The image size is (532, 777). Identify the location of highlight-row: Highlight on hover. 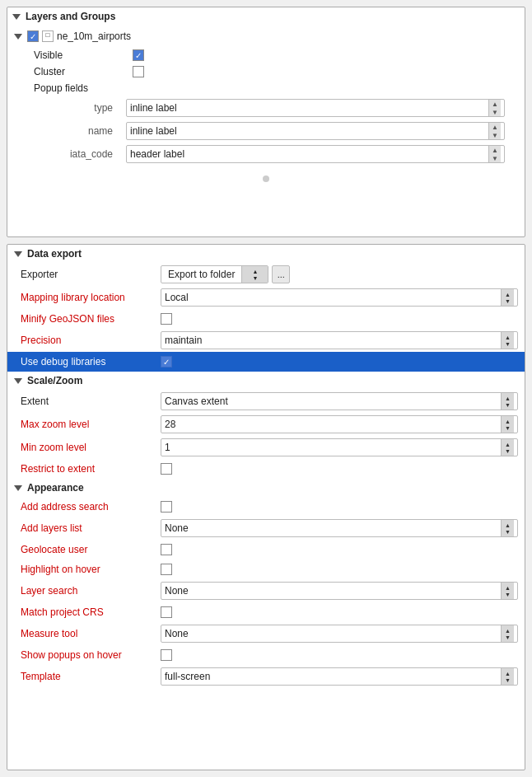
(266, 569).